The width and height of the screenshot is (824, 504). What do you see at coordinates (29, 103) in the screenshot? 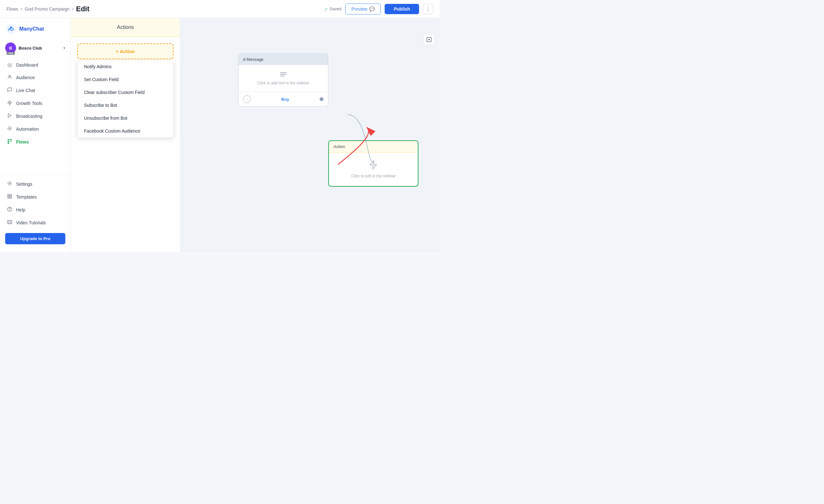
I see `sidebar-item-label: Growth Tools` at bounding box center [29, 103].